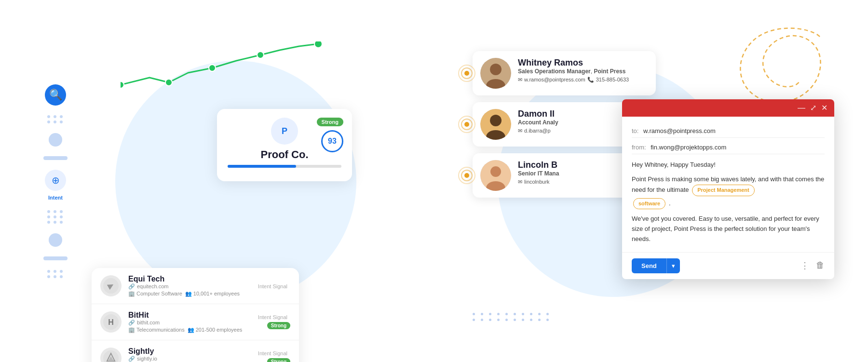 The image size is (868, 362). Describe the element at coordinates (55, 180) in the screenshot. I see `intent-icon-btn: ⊕` at that location.